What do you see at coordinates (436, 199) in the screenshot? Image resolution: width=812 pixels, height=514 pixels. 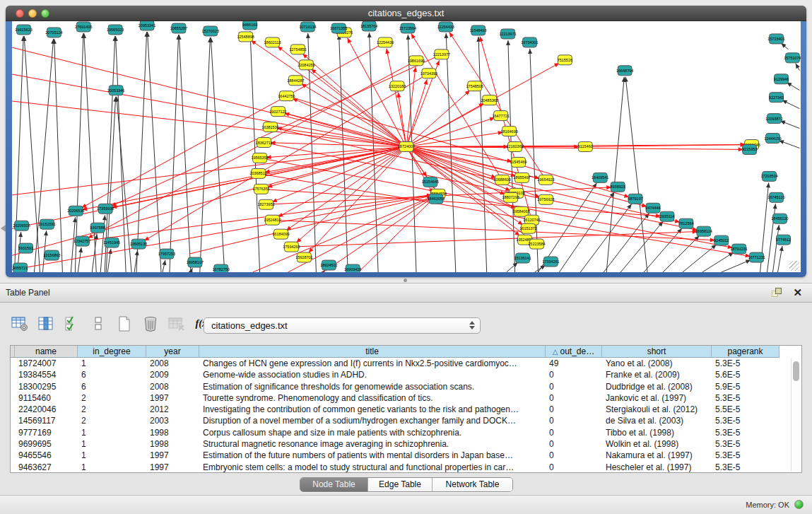 I see `graph-node: 18463053` at bounding box center [436, 199].